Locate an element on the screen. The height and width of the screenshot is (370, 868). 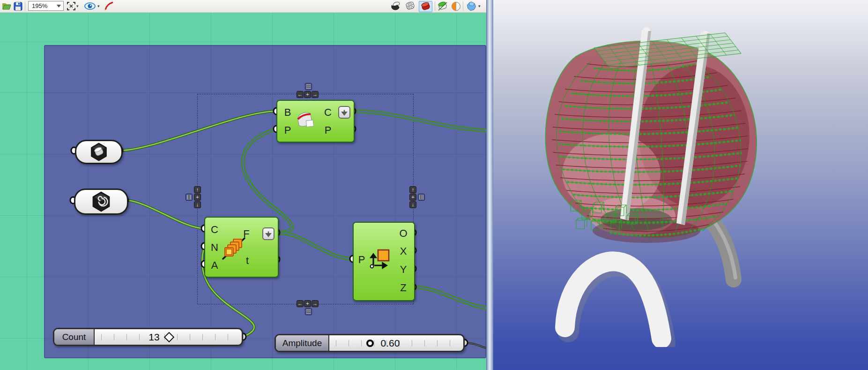
count-slider-label: Count is located at coordinates (74, 337).